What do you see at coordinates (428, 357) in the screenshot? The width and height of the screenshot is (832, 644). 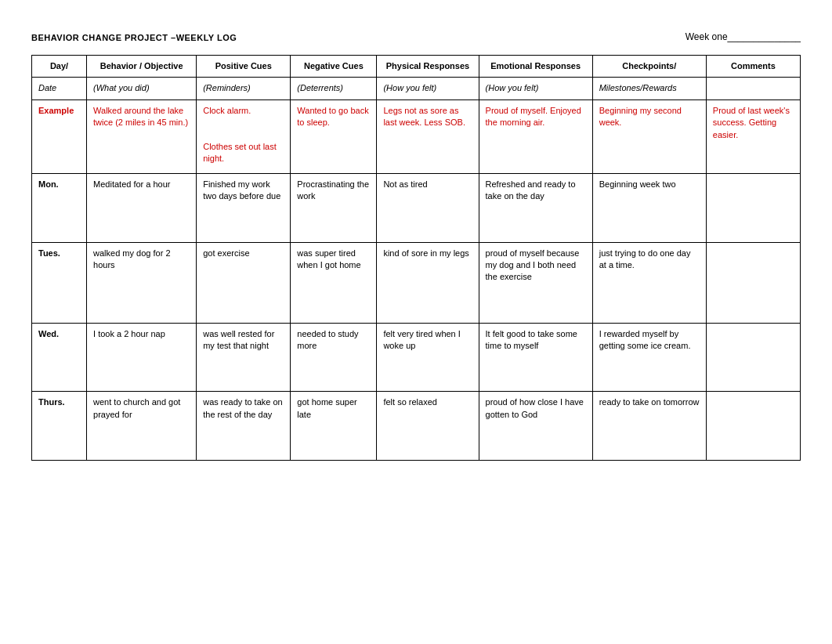 I see `cell-physical: felt very tired when I woke up` at bounding box center [428, 357].